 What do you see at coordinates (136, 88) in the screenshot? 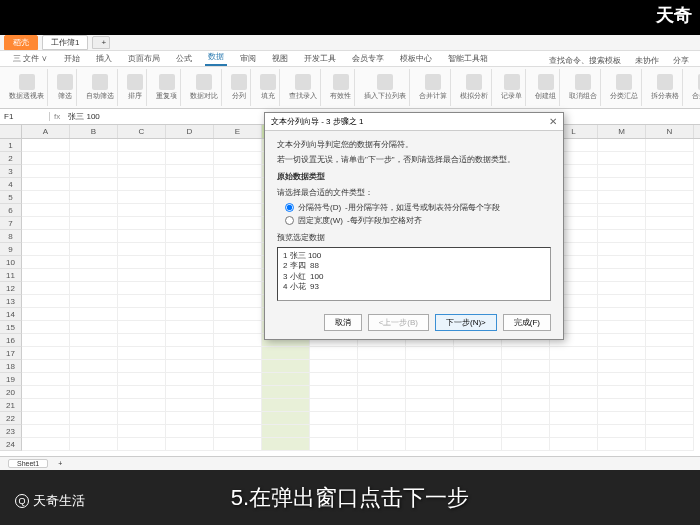
I see `rg-sort: 排序` at bounding box center [136, 88].